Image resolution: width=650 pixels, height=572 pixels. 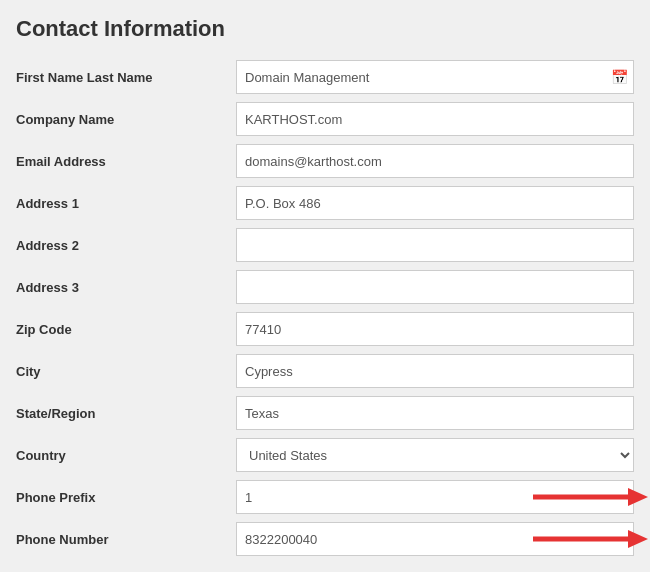 What do you see at coordinates (435, 77) in the screenshot?
I see `input-wrapper-first-last-name: 📅` at bounding box center [435, 77].